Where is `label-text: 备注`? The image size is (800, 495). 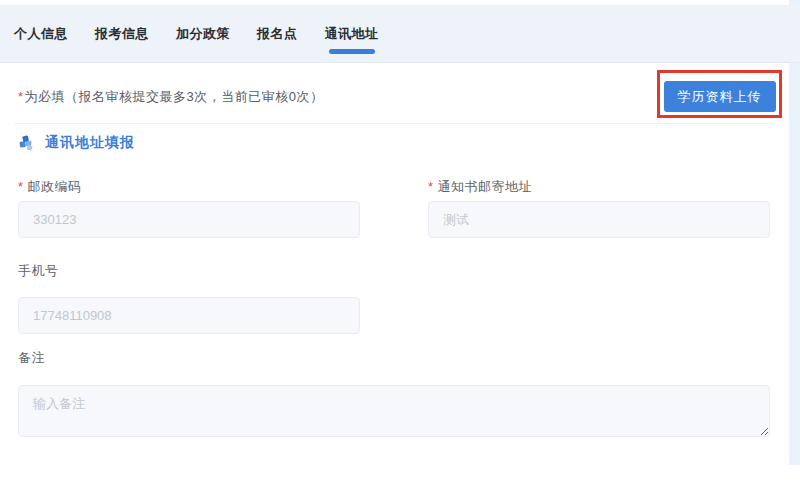
label-text: 备注 is located at coordinates (32, 358).